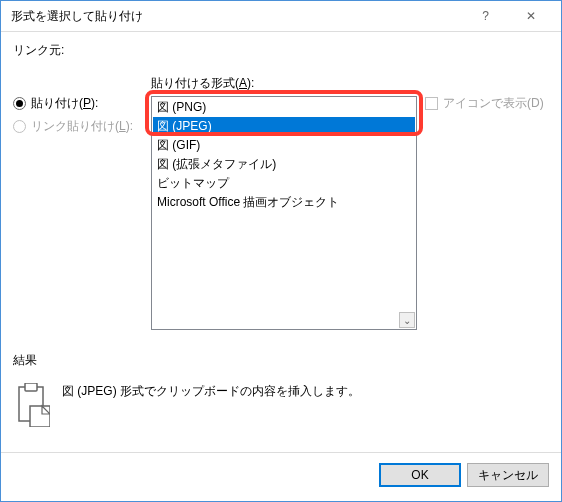 This screenshot has width=562, height=502. Describe the element at coordinates (284, 108) in the screenshot. I see `list-item: 図 (PNG)` at that location.